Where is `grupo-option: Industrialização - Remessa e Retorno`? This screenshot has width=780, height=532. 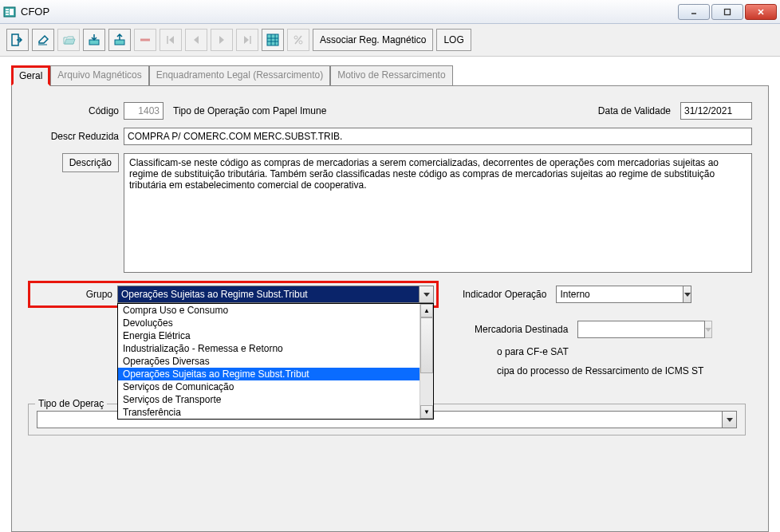
grupo-option: Industrialização - Remessa e Retorno is located at coordinates (269, 349).